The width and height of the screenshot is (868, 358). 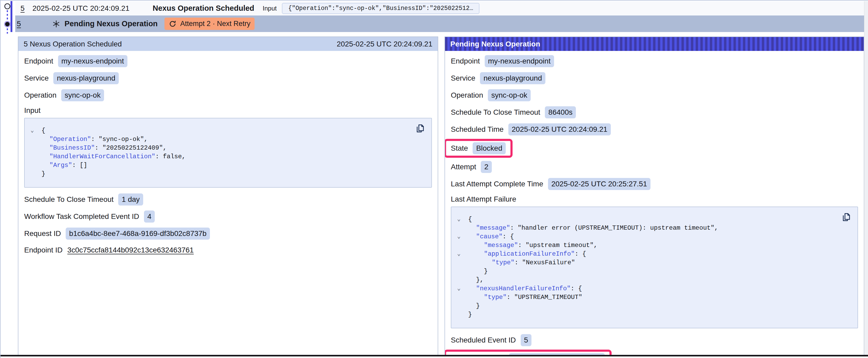 I want to click on event-row-scheduled: 5 2025-02-25 UTC 20:24:09.21 Nexus Opera…, so click(x=440, y=8).